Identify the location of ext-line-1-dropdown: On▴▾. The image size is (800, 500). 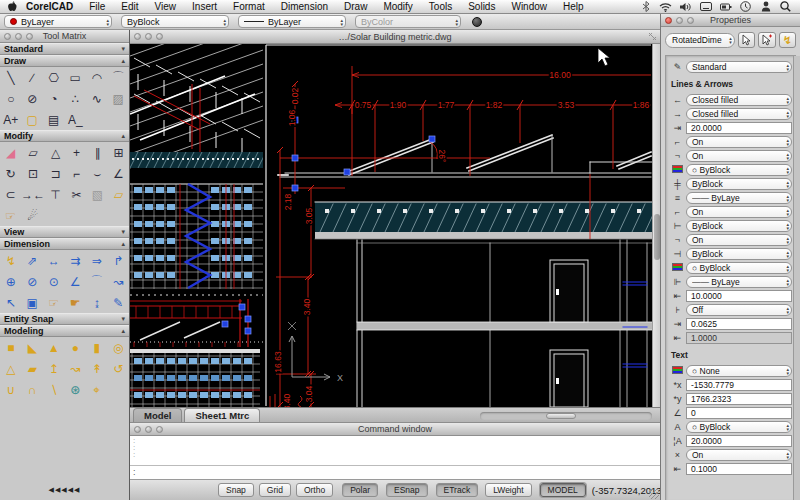
(739, 212).